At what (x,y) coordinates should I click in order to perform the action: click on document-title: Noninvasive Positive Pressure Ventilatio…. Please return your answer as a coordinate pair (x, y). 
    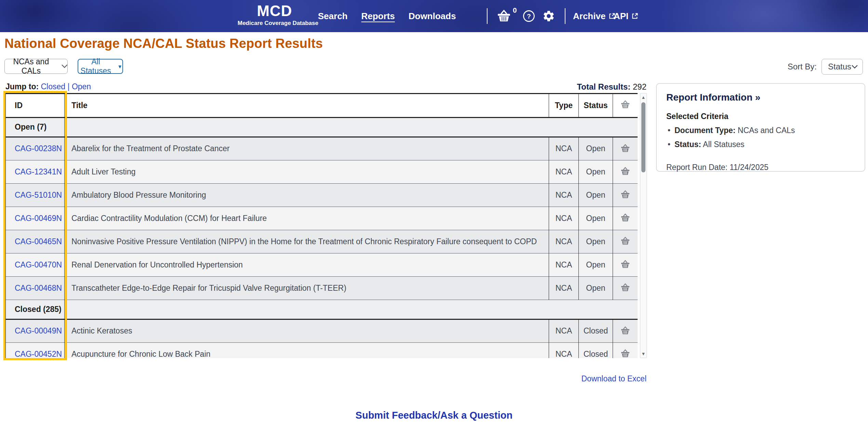
    Looking at the image, I should click on (307, 241).